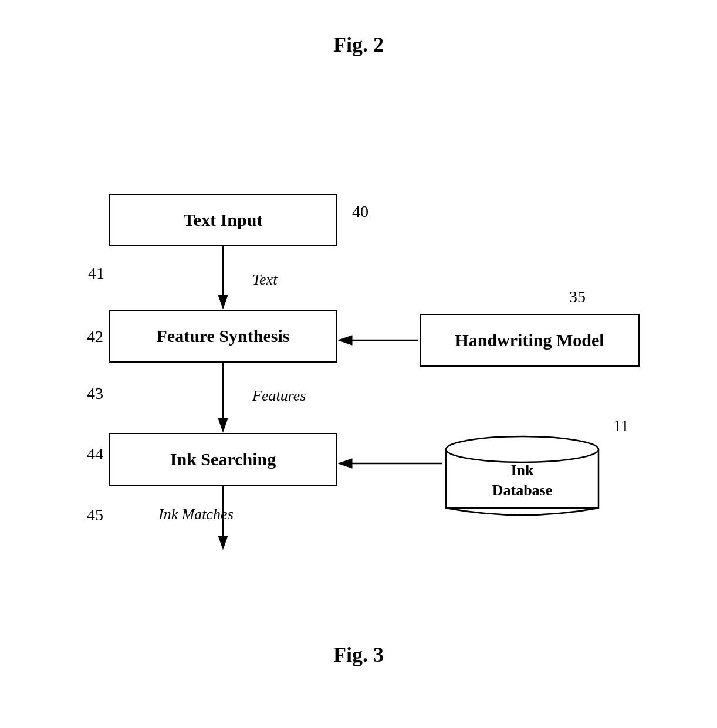  Describe the element at coordinates (621, 426) in the screenshot. I see `ref-11: 11` at that location.